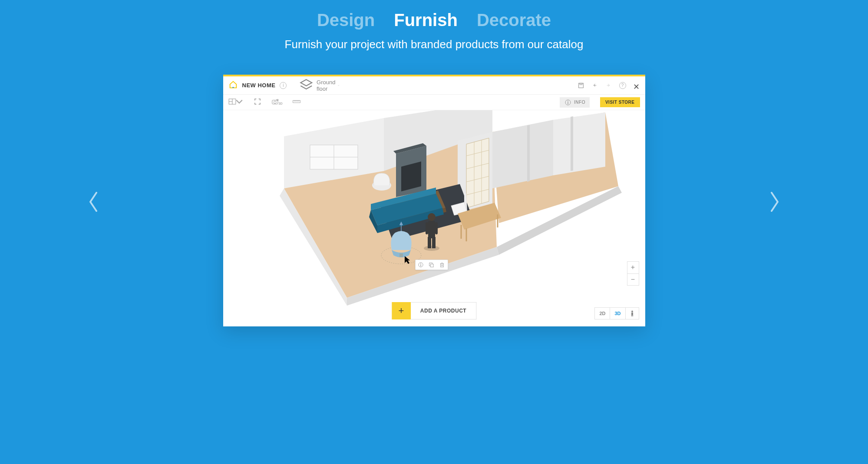 The height and width of the screenshot is (464, 868). I want to click on zoom-out-button: −, so click(633, 280).